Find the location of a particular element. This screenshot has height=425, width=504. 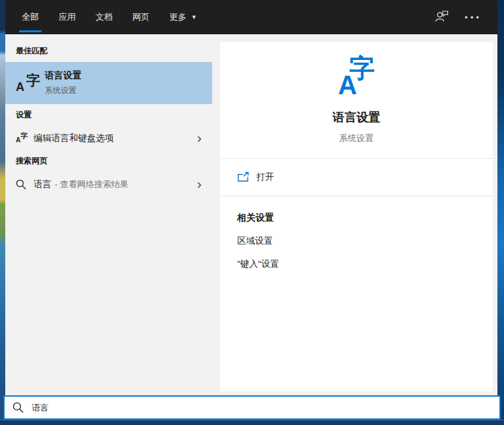

preview-hero: 字A 语言设置 系统设置 is located at coordinates (356, 100).